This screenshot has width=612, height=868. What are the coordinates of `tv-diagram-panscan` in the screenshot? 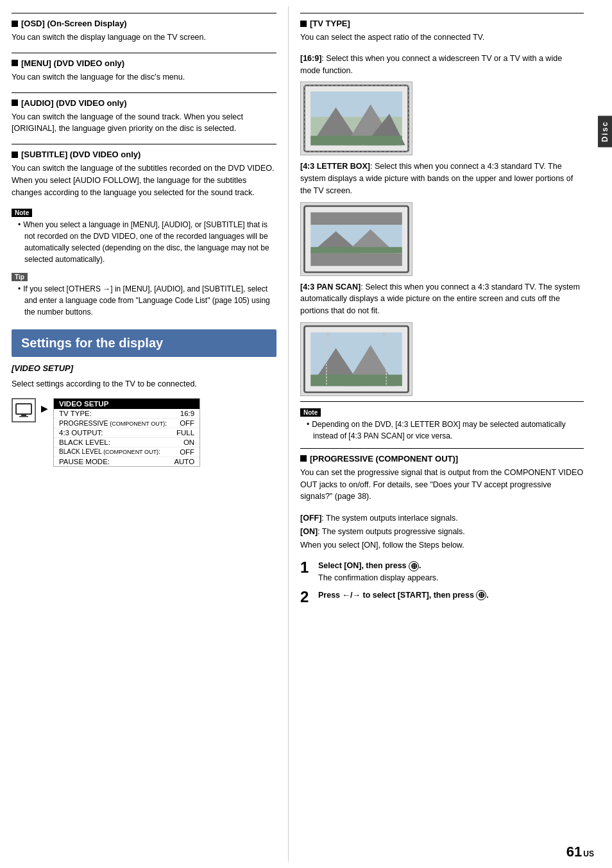 It's located at (357, 360).